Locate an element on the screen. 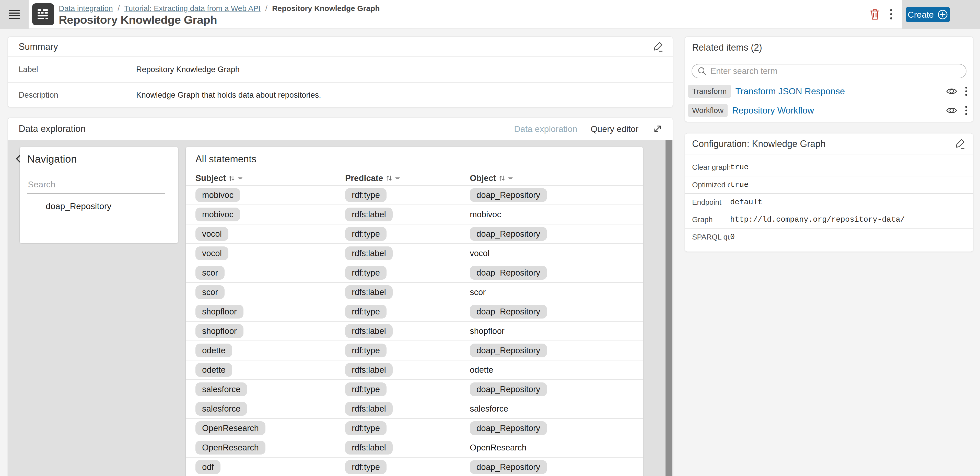  more-options-button is located at coordinates (891, 14).